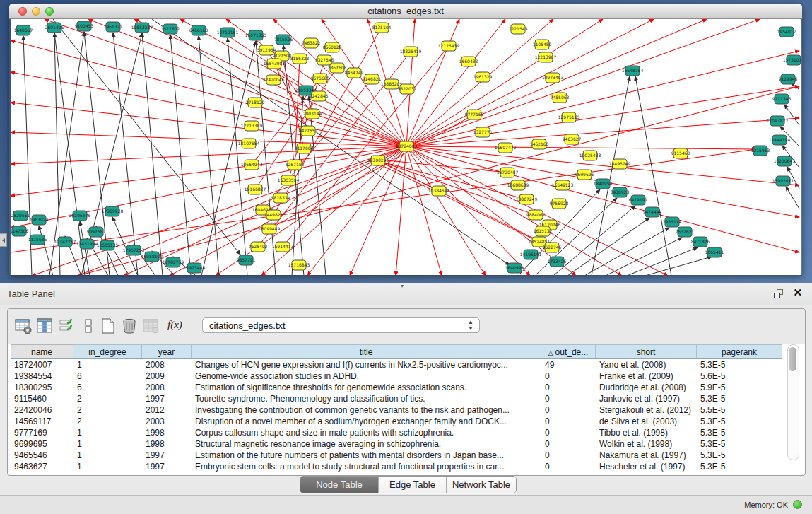 This screenshot has height=514, width=812. What do you see at coordinates (274, 215) in the screenshot?
I see `graph-node: 1449822` at bounding box center [274, 215].